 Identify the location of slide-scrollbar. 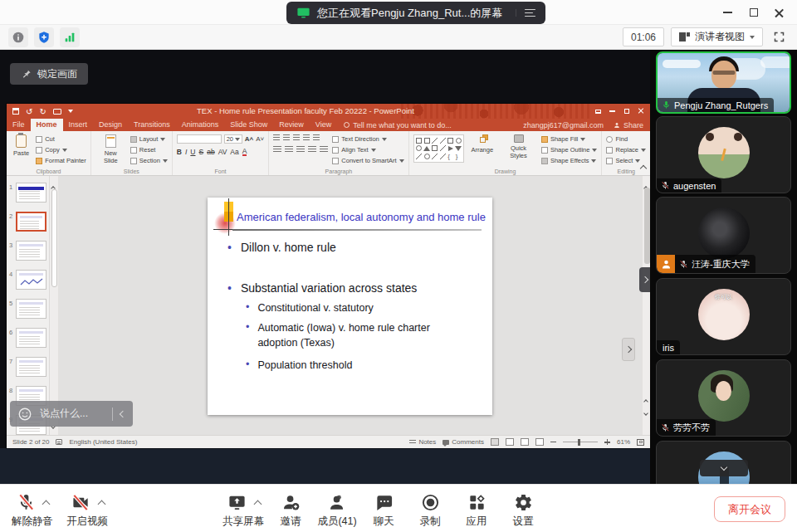
(646, 305).